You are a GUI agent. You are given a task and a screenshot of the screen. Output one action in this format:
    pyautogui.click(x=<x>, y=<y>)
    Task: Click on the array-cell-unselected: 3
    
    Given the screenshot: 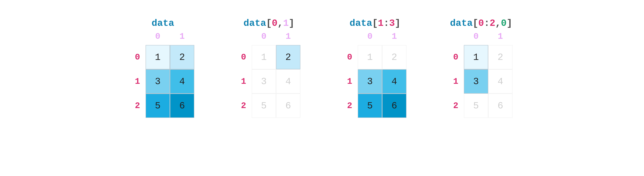 What is the action you would take?
    pyautogui.click(x=264, y=81)
    